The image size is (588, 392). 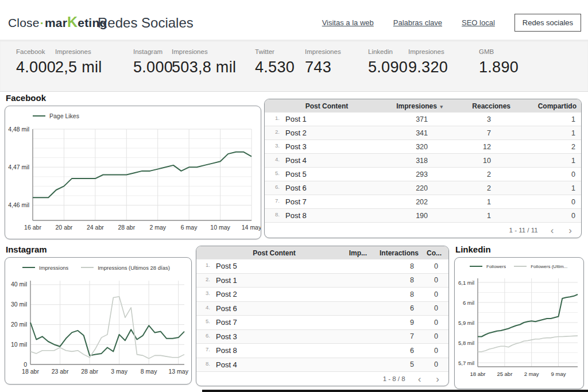 What do you see at coordinates (524, 230) in the screenshot?
I see `pagination-range: 1 - 11 / 11` at bounding box center [524, 230].